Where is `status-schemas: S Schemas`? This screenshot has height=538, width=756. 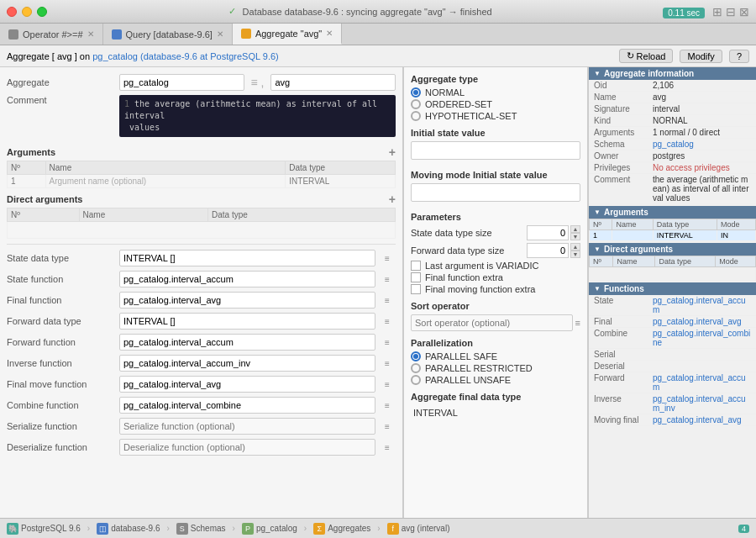
status-schemas: S Schemas is located at coordinates (202, 529).